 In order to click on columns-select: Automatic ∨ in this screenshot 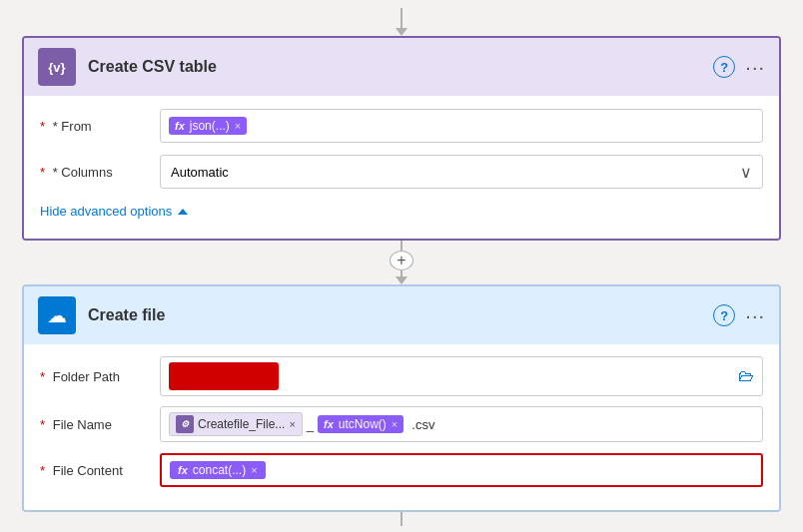, I will do `click(461, 172)`.